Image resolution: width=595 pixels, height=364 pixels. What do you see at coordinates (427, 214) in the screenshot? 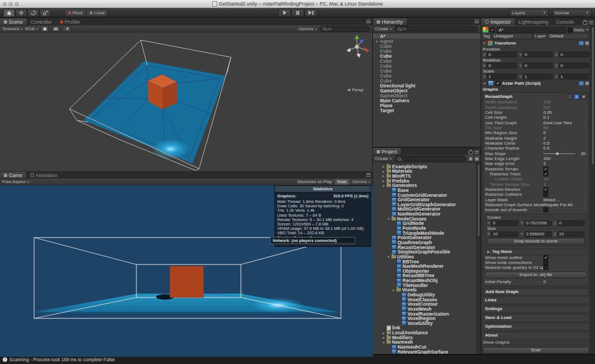
I see `project-tree-item: NavMeshGenerator` at bounding box center [427, 214].